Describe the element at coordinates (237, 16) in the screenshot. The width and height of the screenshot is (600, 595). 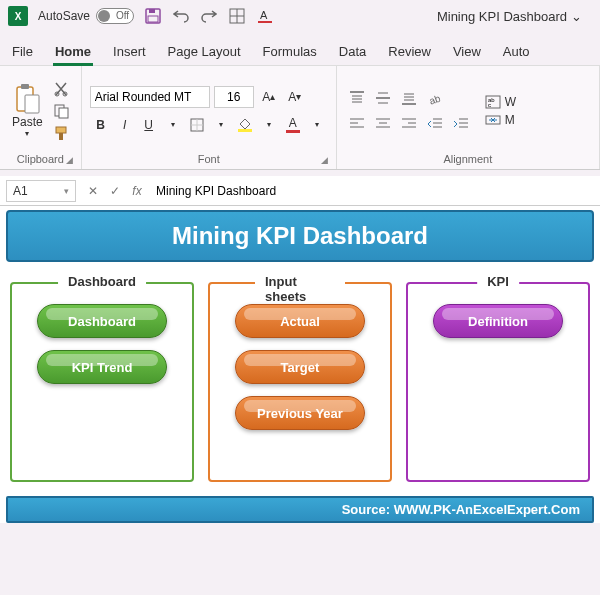
I see `borders-quick-icon` at that location.